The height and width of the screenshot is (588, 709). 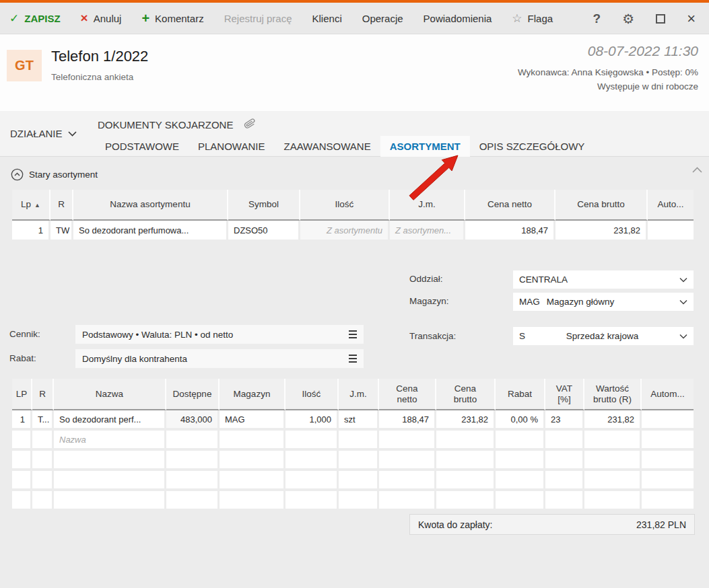 I want to click on col-nazwa-asortymentu: Nazwa asortymentu, so click(x=151, y=205).